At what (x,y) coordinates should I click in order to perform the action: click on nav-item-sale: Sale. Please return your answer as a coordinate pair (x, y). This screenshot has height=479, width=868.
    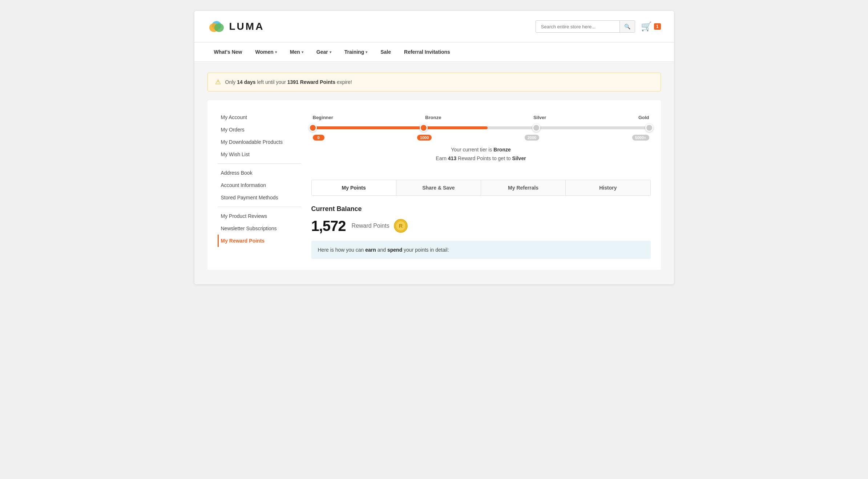
    Looking at the image, I should click on (386, 52).